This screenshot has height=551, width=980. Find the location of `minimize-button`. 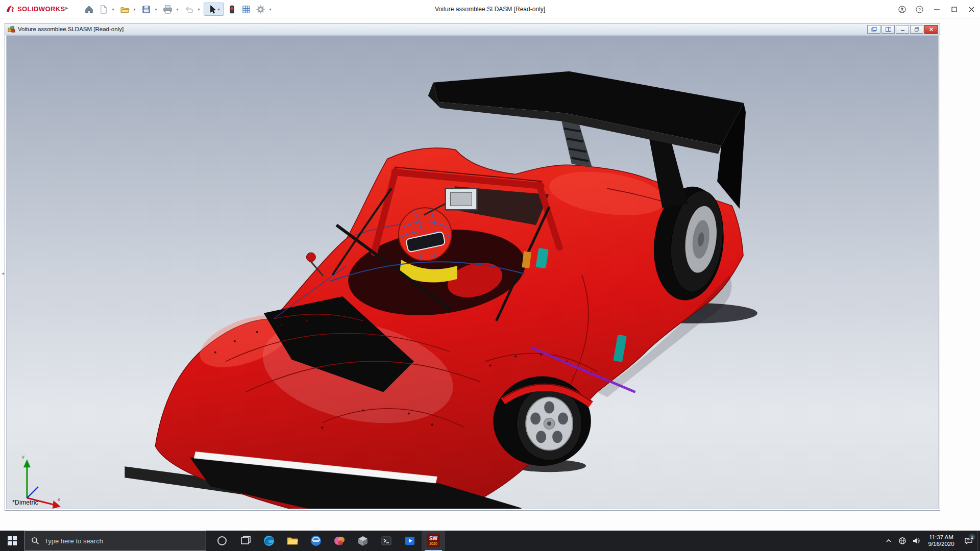

minimize-button is located at coordinates (937, 9).